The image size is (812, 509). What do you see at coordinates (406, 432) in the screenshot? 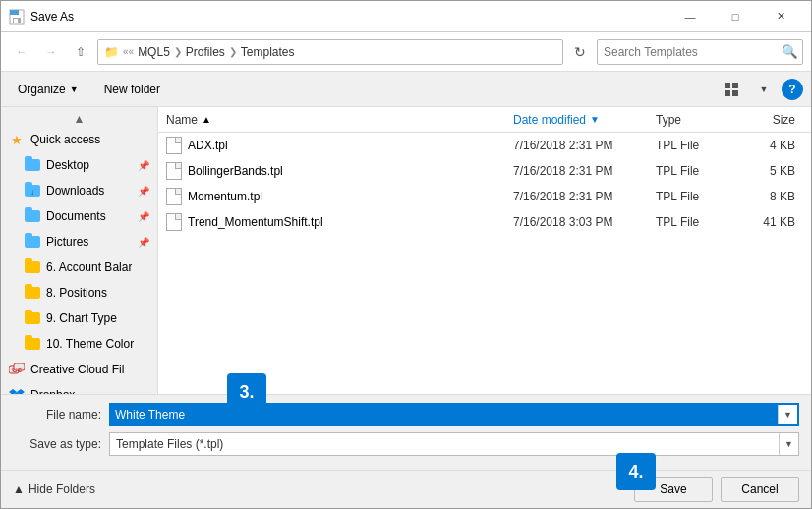
I see `bottom-section: 3. File name: ▼ Save as type: Template F…` at bounding box center [406, 432].